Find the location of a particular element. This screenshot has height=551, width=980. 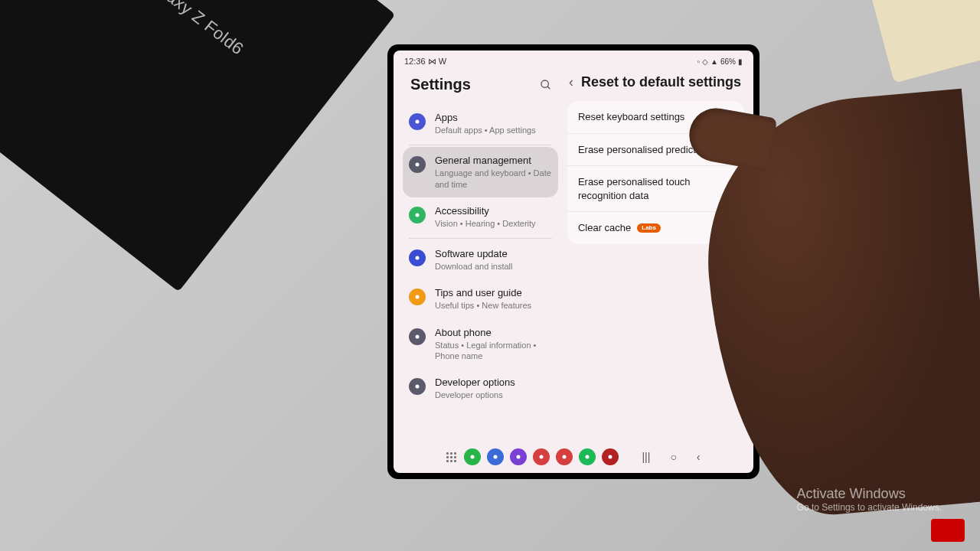

settings-item-title: Apps is located at coordinates (485, 118).